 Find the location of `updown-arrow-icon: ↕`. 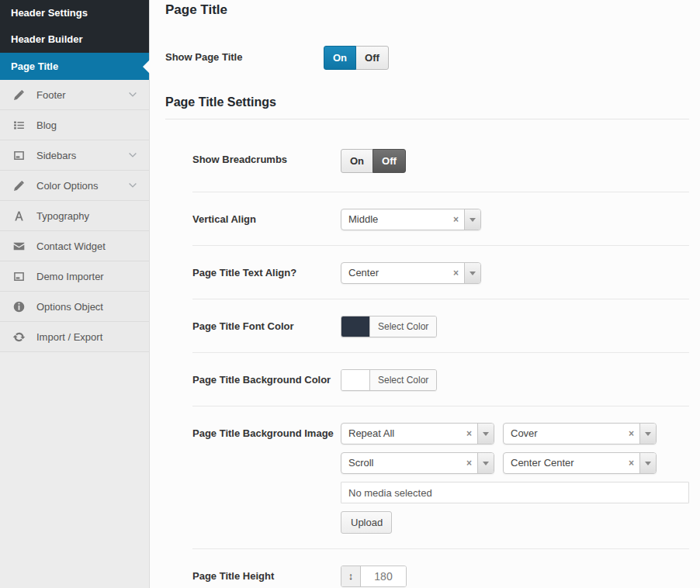

updown-arrow-icon: ↕ is located at coordinates (351, 576).